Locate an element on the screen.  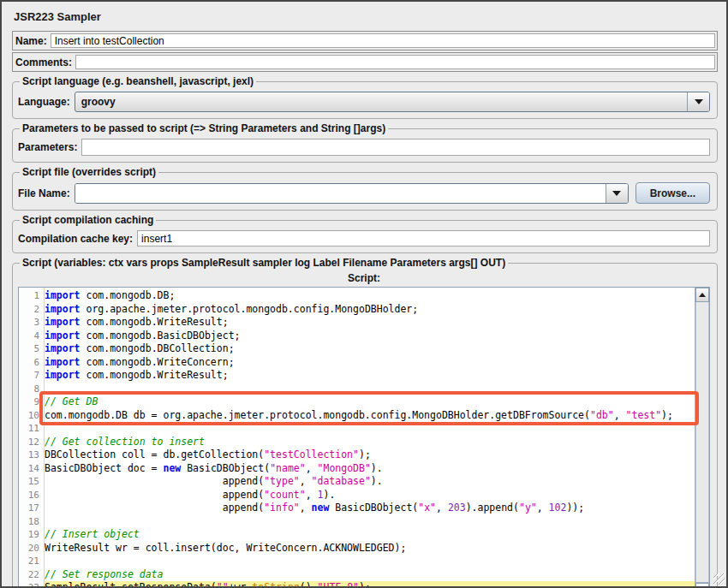
name-row: Name: is located at coordinates (365, 41).